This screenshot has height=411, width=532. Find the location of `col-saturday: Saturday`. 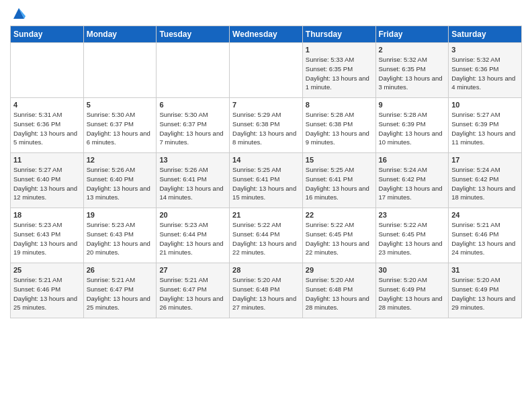

col-saturday: Saturday is located at coordinates (485, 35).